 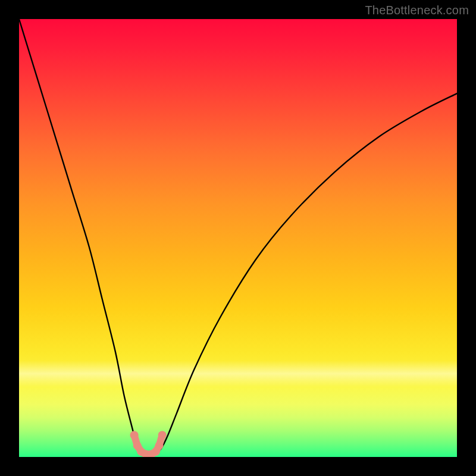 I want to click on marker-cluster, so click(x=149, y=444).